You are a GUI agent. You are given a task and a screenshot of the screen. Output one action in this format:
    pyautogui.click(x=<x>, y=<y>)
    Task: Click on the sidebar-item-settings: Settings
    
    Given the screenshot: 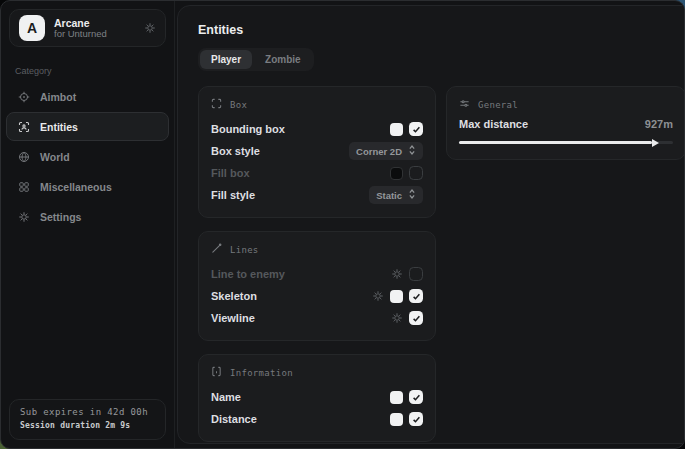 What is the action you would take?
    pyautogui.click(x=88, y=216)
    